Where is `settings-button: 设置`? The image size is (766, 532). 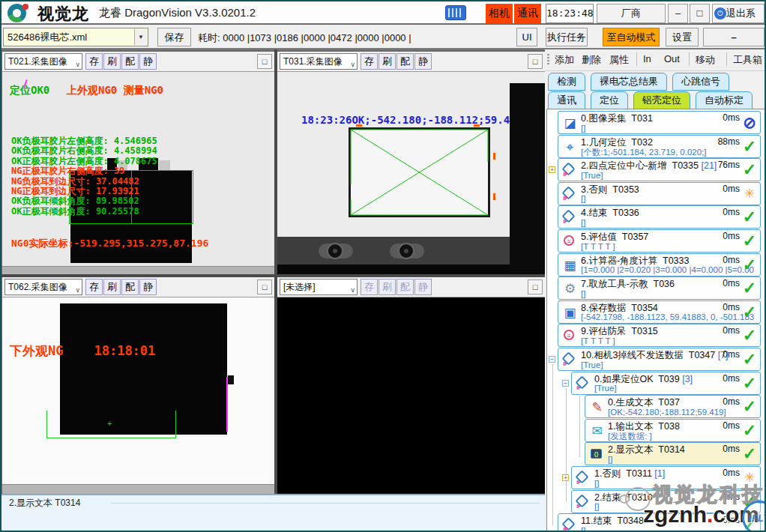
settings-button: 设置 is located at coordinates (682, 37).